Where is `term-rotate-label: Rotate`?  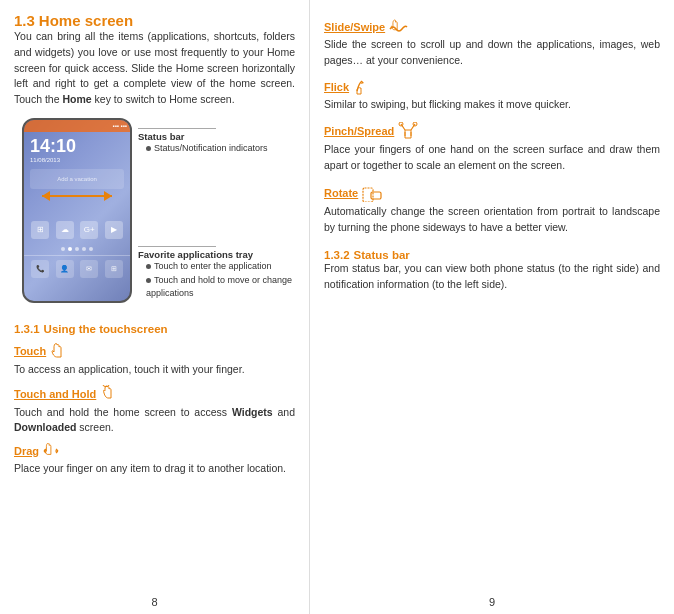 term-rotate-label: Rotate is located at coordinates (492, 193).